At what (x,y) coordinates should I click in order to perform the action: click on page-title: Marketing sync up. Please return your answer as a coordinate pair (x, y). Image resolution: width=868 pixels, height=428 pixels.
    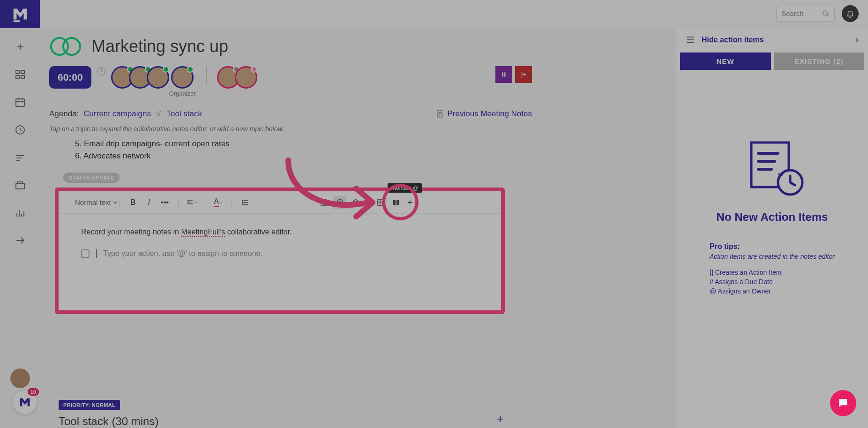
    Looking at the image, I should click on (160, 46).